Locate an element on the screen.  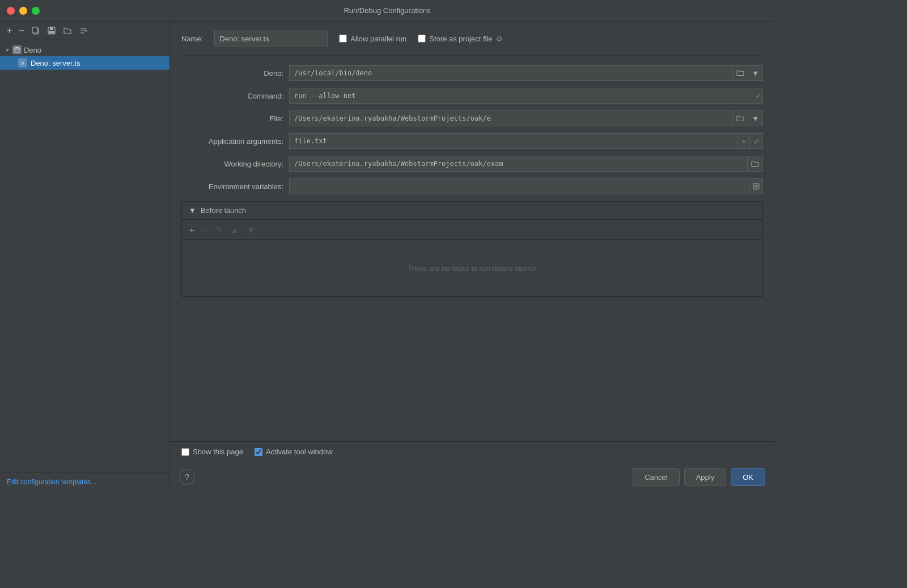
deno-group-label: Deno is located at coordinates (33, 50).